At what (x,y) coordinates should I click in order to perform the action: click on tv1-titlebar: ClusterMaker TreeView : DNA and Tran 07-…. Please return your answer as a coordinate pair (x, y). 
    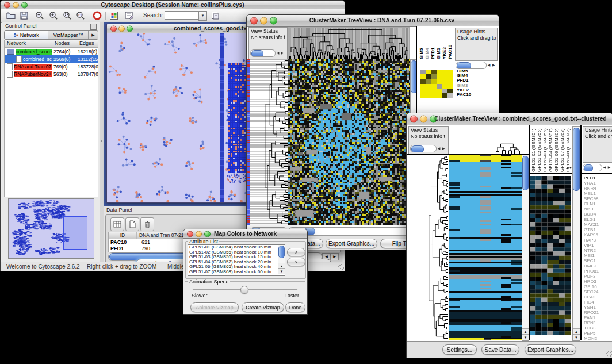
    Looking at the image, I should click on (373, 21).